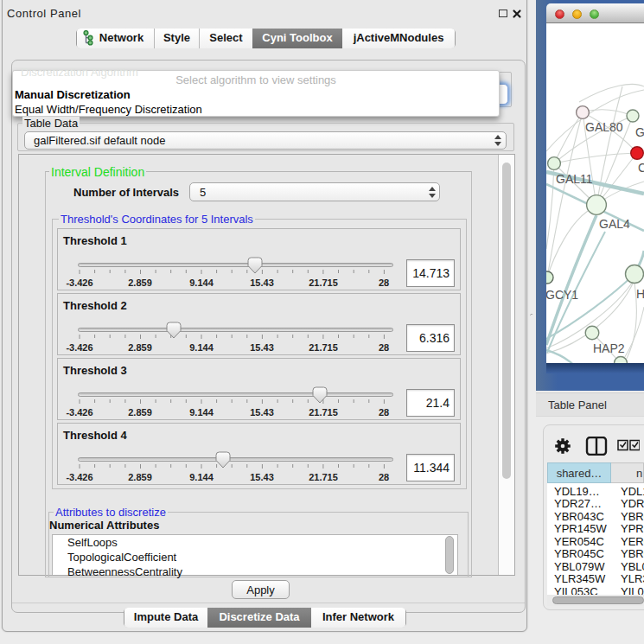 The image size is (644, 644). What do you see at coordinates (615, 224) in the screenshot?
I see `svg-text: GAL4` at bounding box center [615, 224].